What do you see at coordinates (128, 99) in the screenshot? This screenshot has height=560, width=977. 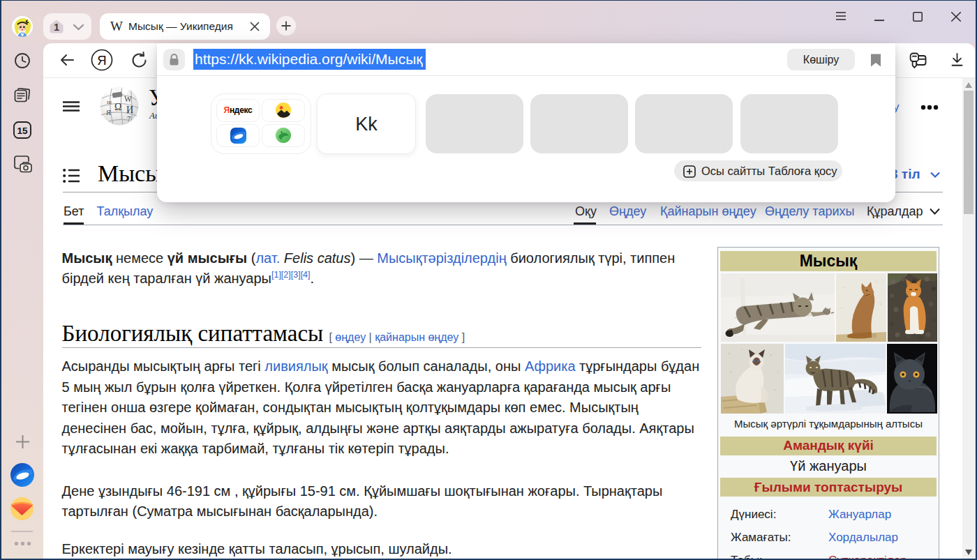 I see `svg-text: W` at bounding box center [128, 99].